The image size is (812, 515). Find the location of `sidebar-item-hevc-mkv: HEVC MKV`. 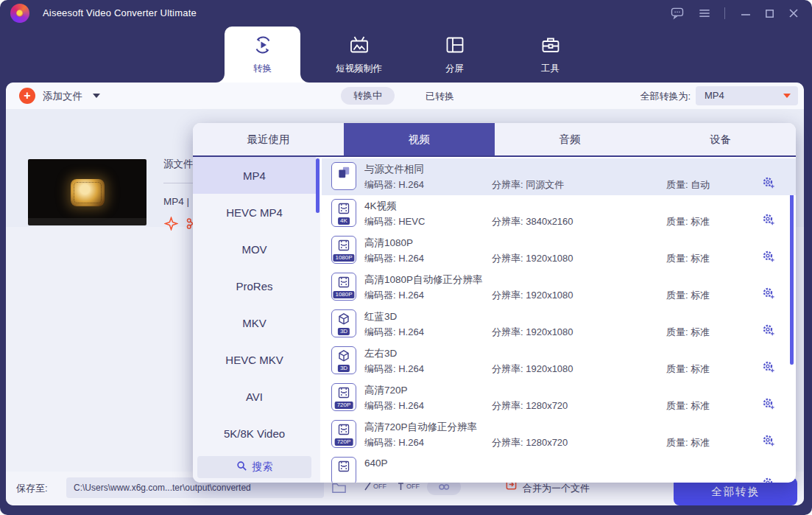

sidebar-item-hevc-mkv: HEVC MKV is located at coordinates (255, 360).